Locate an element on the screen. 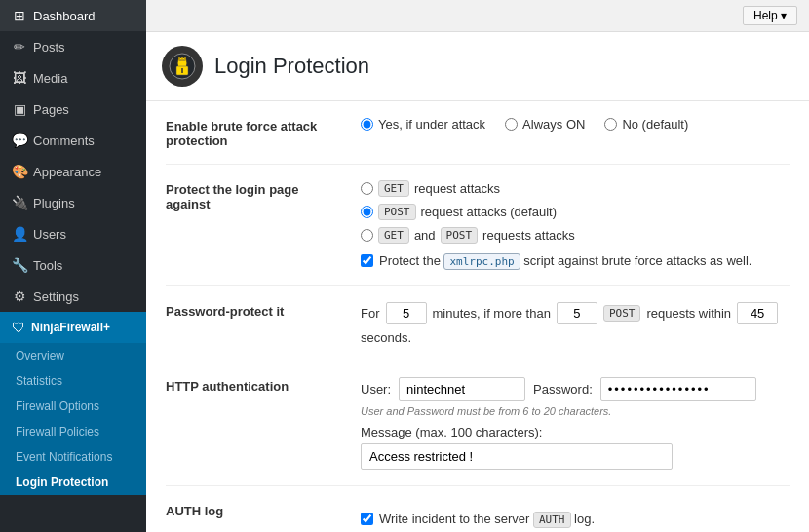  bf-yes-label: Yes, if under attack is located at coordinates (432, 125).